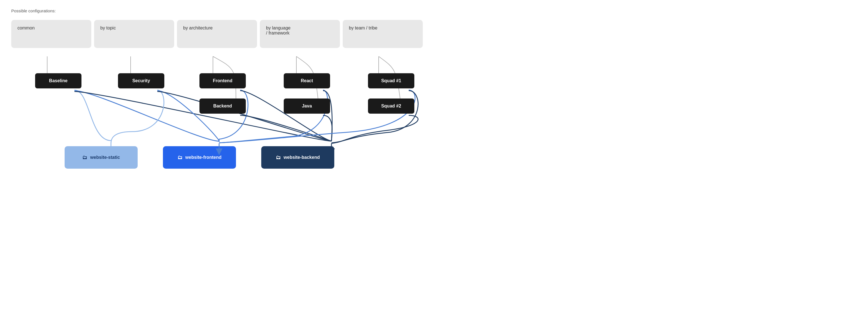  What do you see at coordinates (278, 31) in the screenshot?
I see `by-language-text: by language/ framework` at bounding box center [278, 31].